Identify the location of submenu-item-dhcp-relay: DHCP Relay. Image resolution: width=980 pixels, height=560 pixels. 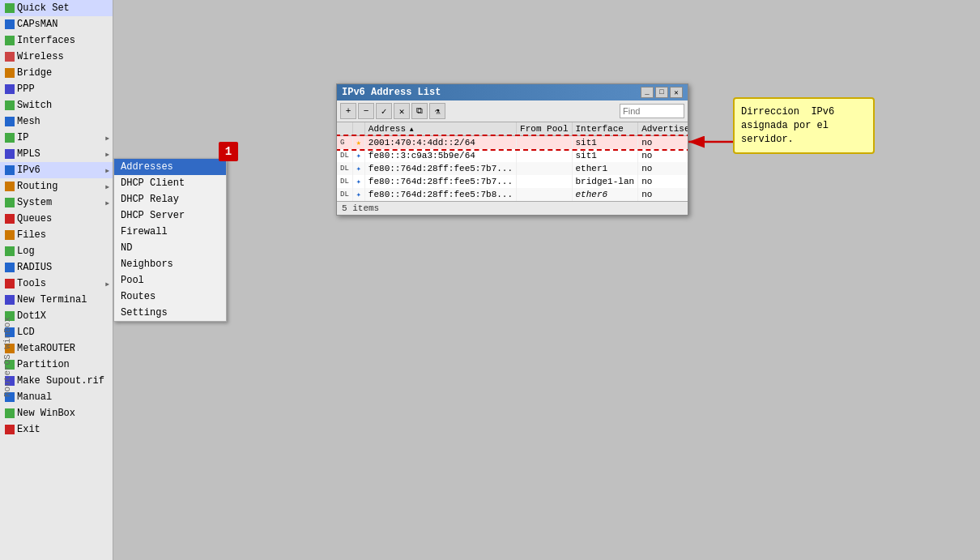
(170, 199).